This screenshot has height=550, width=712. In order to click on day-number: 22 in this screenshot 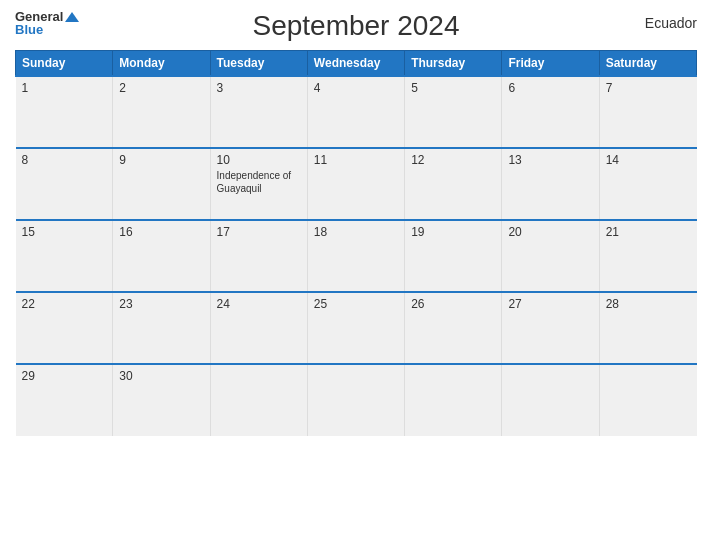, I will do `click(64, 304)`.